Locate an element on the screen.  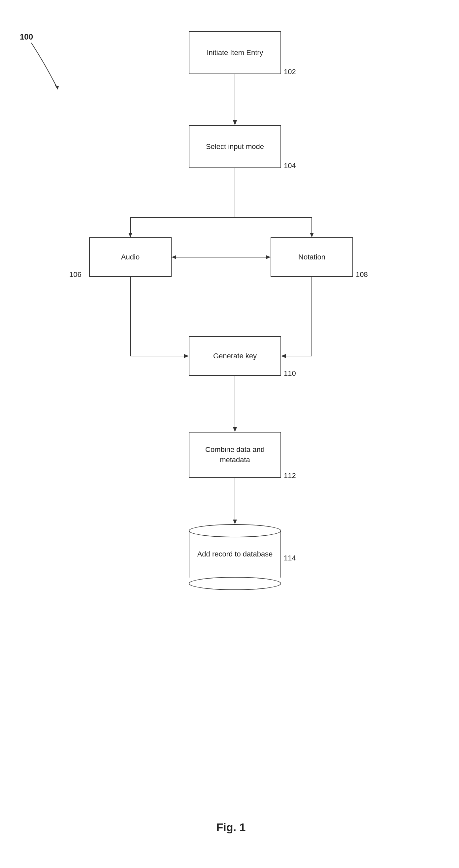
node-102-number: 102 is located at coordinates (290, 72).